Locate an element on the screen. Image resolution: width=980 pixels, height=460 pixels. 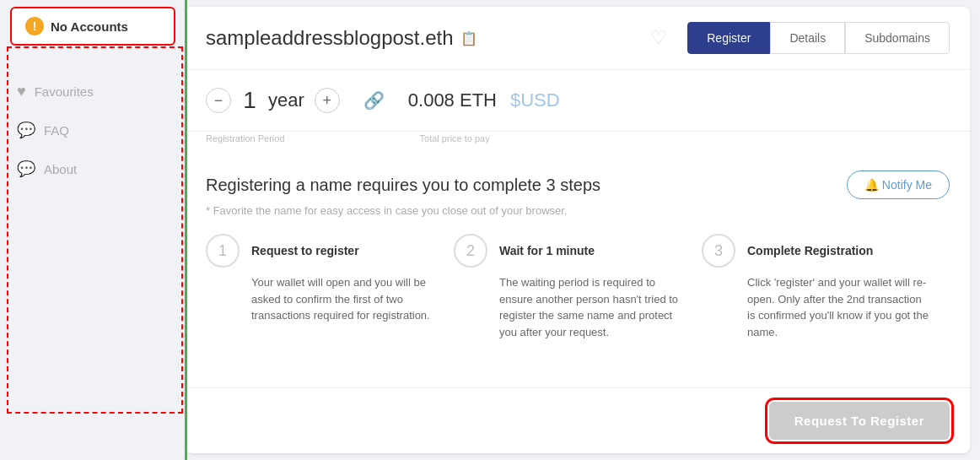
sidebar-item-about: 💬 About is located at coordinates (93, 169).